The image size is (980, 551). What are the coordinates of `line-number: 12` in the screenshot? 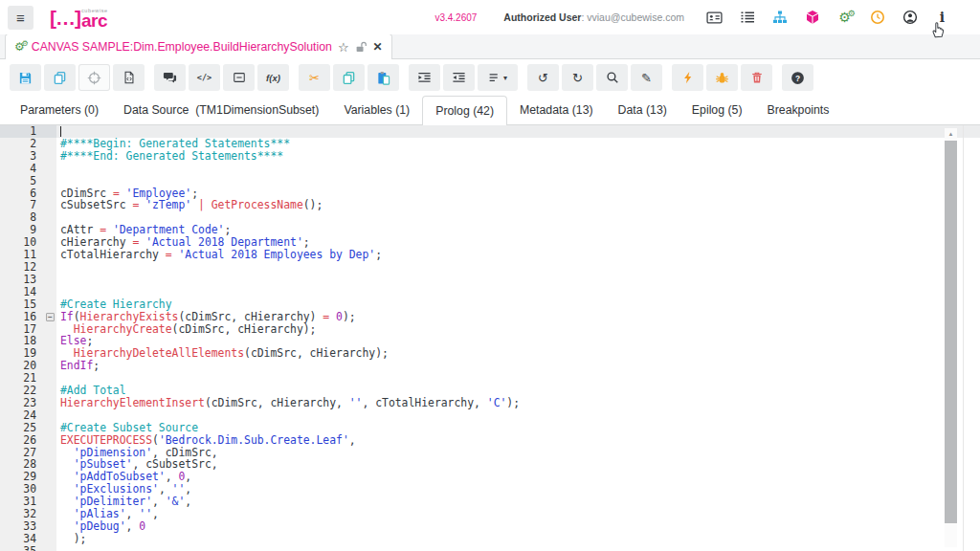 It's located at (22, 268).